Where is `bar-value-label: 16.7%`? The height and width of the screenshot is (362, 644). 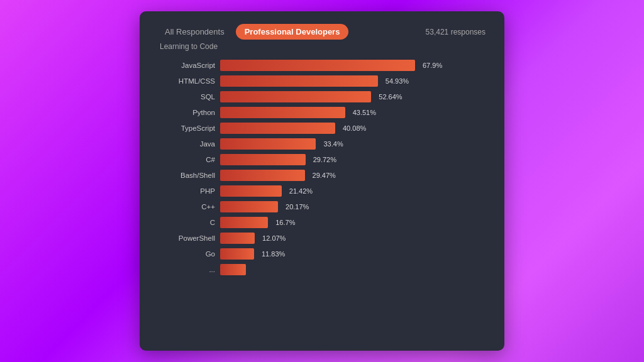
bar-value-label: 16.7% is located at coordinates (286, 222).